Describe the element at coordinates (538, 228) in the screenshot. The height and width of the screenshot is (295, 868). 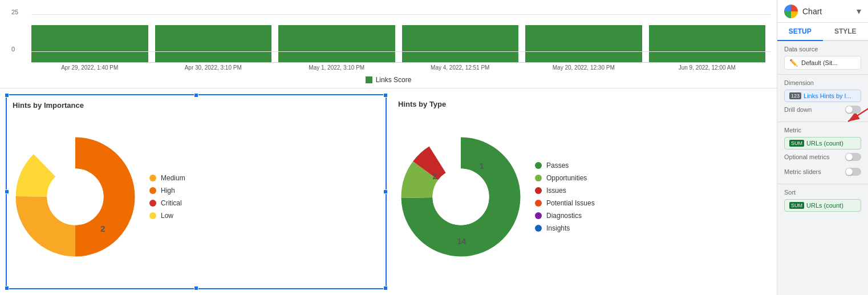
I see `legend-dot-insights` at that location.